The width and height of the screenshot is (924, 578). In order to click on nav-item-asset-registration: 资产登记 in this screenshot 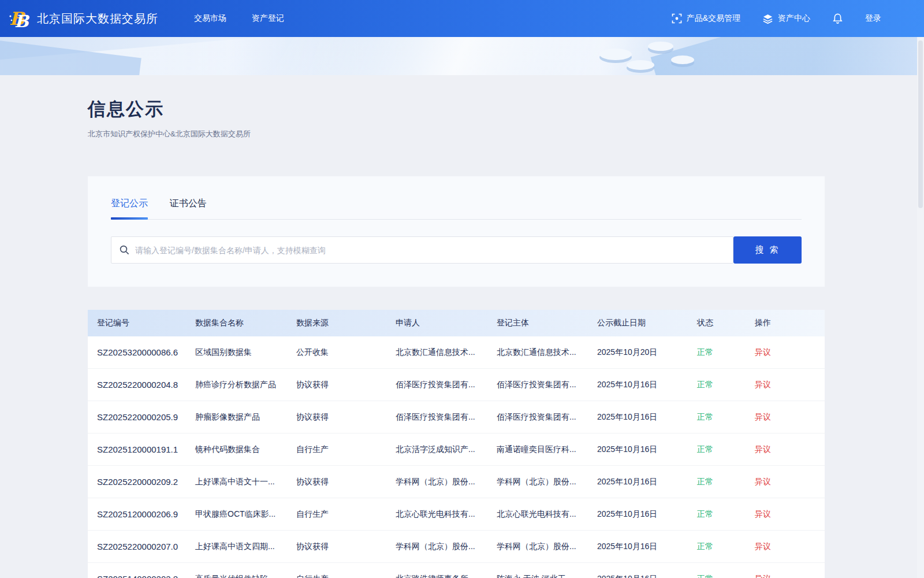, I will do `click(268, 18)`.